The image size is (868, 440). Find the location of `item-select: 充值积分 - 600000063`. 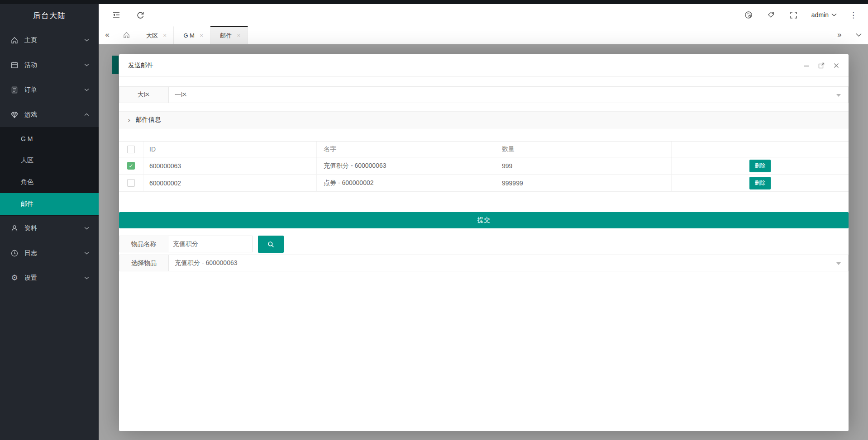

item-select: 充值积分 - 600000063 is located at coordinates (509, 263).